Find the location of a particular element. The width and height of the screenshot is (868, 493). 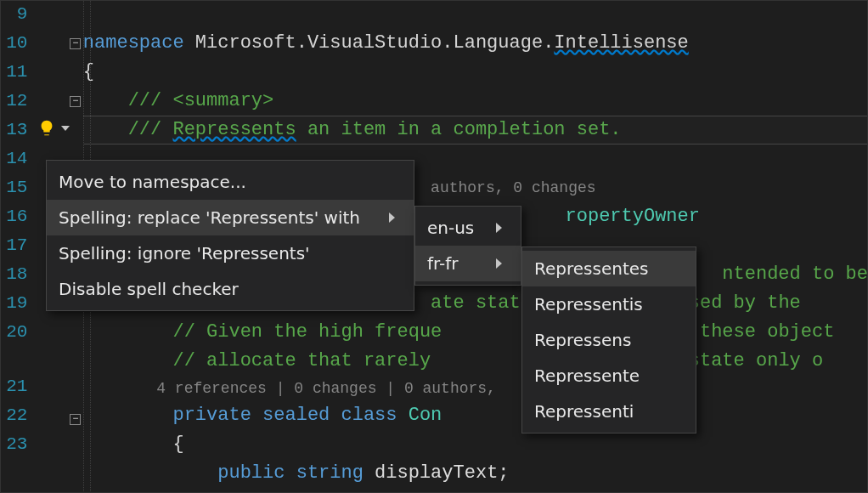

code-line: private sealed class Con is located at coordinates (476, 416).